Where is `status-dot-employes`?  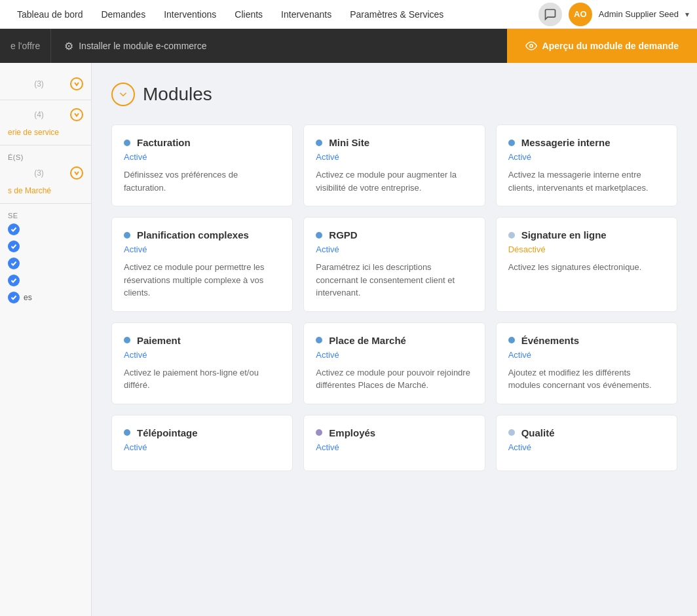
status-dot-employes is located at coordinates (319, 433).